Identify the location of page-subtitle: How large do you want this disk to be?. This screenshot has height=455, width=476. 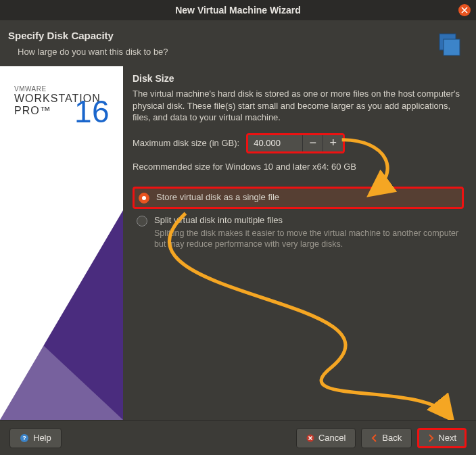
(236, 51).